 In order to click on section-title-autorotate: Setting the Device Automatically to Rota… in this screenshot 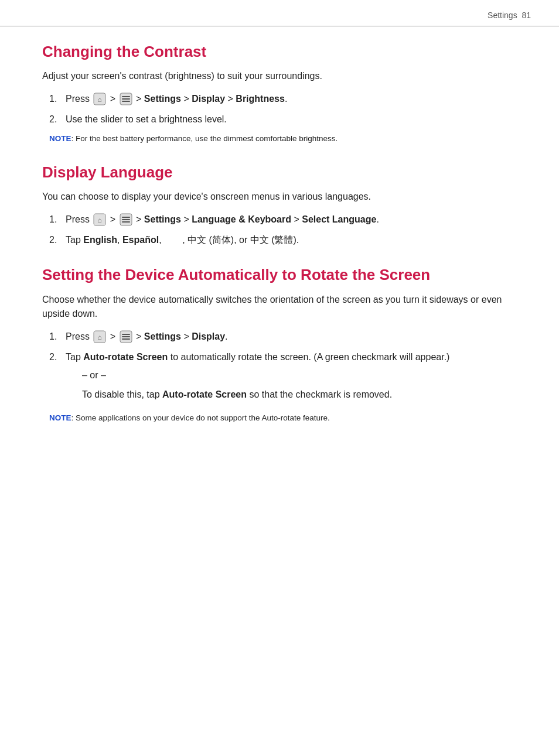, I will do `click(280, 275)`.